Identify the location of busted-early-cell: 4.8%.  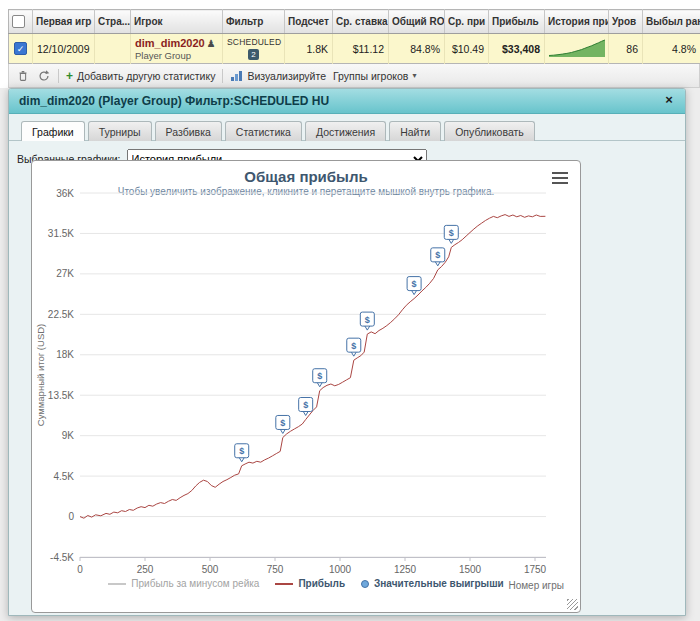
(672, 49).